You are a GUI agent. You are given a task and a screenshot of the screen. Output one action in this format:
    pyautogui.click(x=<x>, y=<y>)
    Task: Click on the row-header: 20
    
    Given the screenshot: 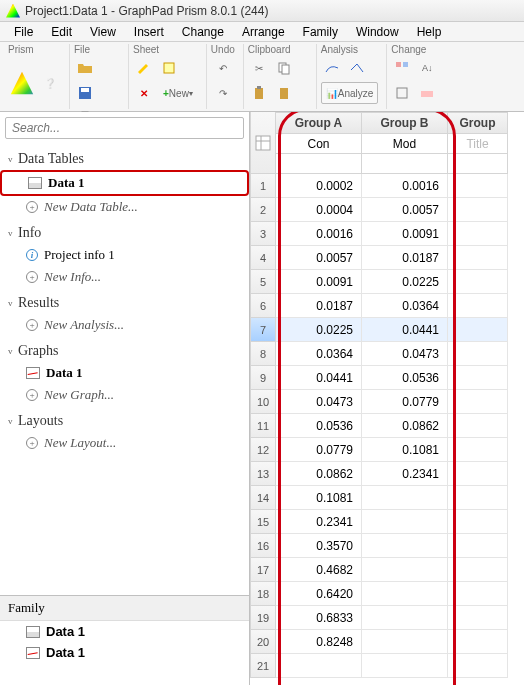 What is the action you would take?
    pyautogui.click(x=263, y=642)
    